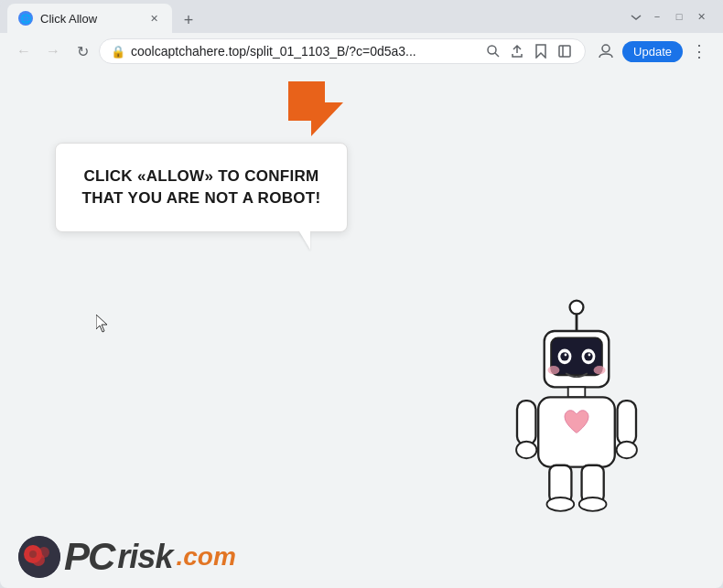 Image resolution: width=723 pixels, height=588 pixels. I want to click on window-controls: − □ ✕, so click(673, 16).